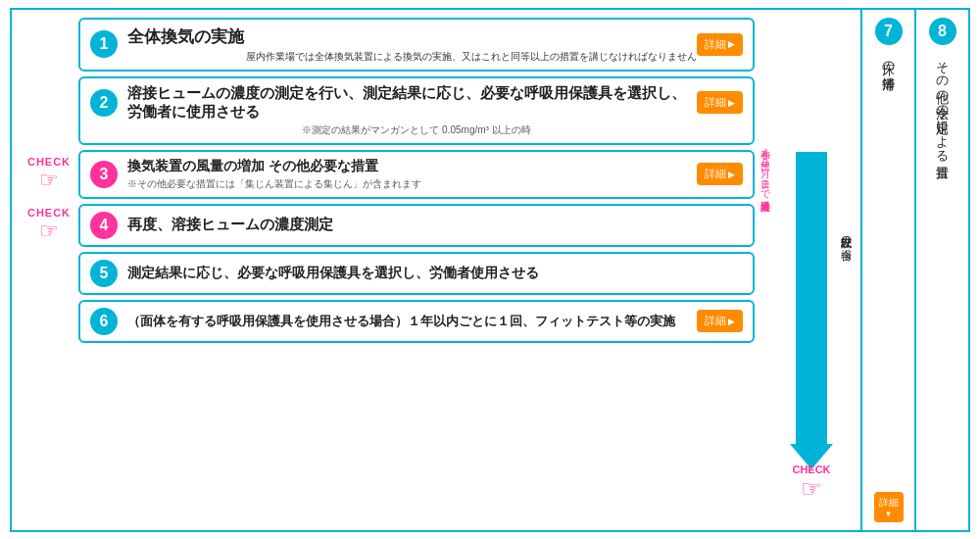  Describe the element at coordinates (104, 273) in the screenshot. I see `step-5-number: 5` at that location.